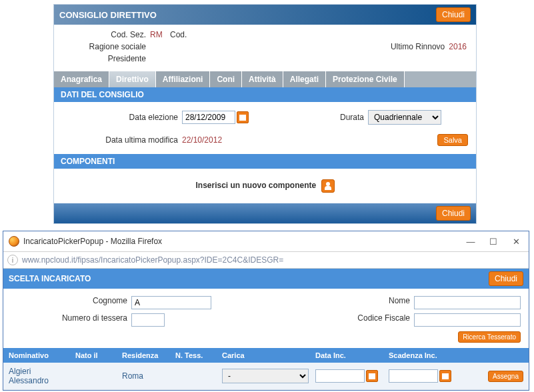 The image size is (534, 392). What do you see at coordinates (266, 279) in the screenshot?
I see `scelta-incaricato-header: SCELTA INCARICATO Chiudi` at bounding box center [266, 279].